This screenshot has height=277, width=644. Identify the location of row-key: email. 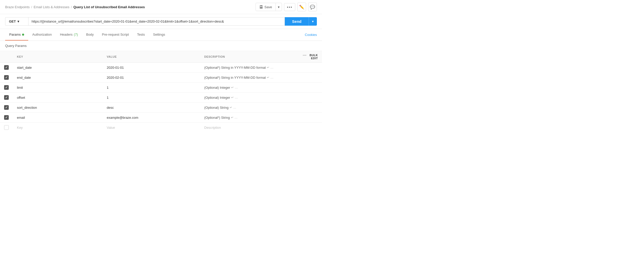
(58, 117).